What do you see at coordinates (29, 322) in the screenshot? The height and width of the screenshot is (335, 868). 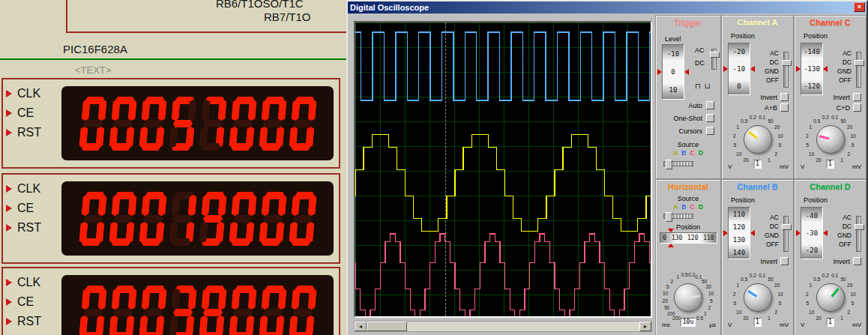 I see `pin-label-rst: RST` at bounding box center [29, 322].